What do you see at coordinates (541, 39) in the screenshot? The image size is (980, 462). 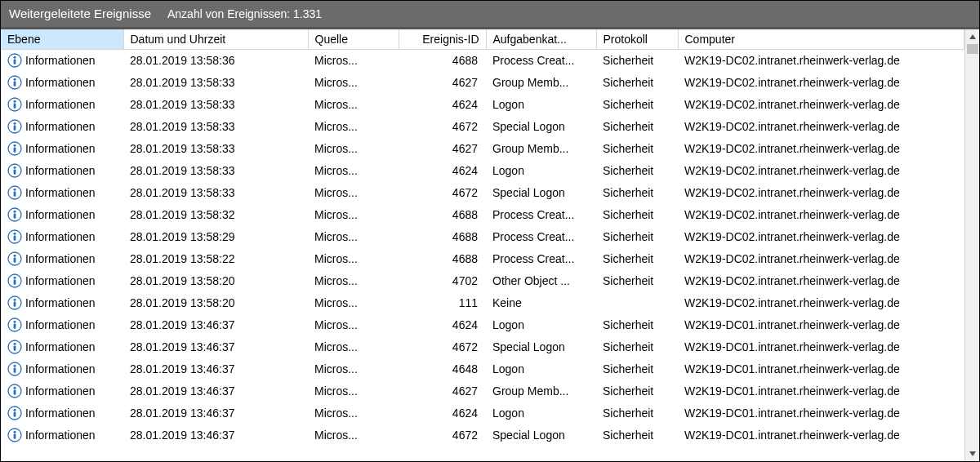 I see `col-task: Aufgabenkat...` at bounding box center [541, 39].